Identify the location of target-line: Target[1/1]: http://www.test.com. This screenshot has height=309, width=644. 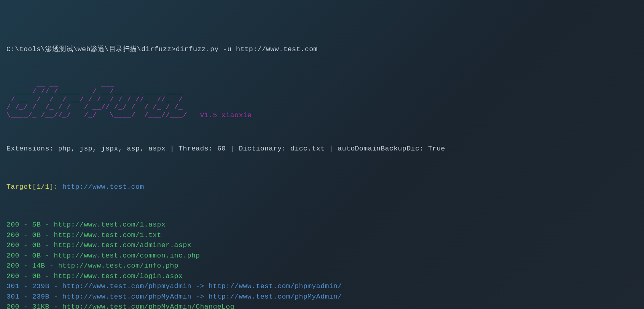
(322, 187).